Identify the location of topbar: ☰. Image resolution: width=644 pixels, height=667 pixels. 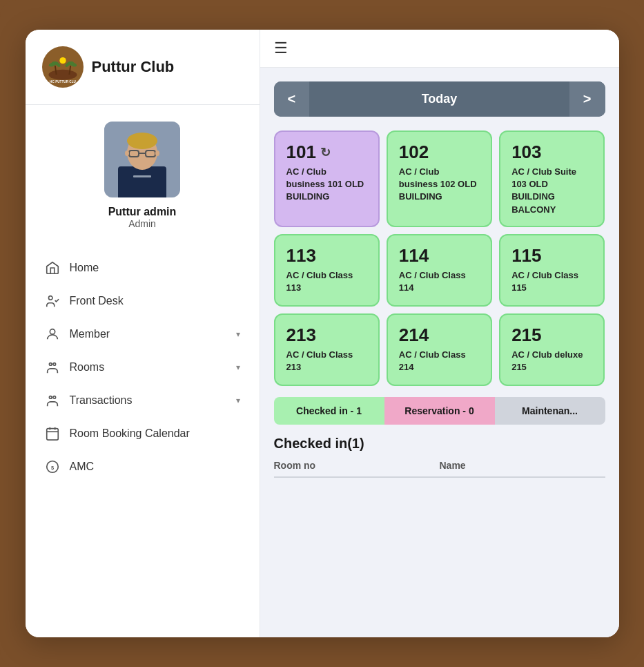
(440, 48).